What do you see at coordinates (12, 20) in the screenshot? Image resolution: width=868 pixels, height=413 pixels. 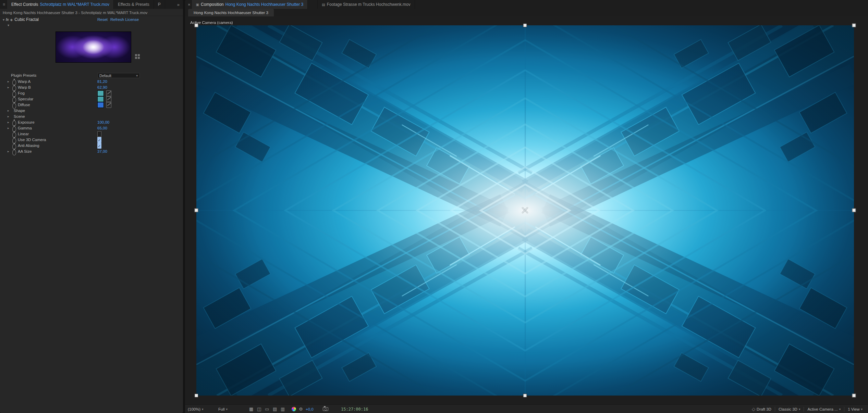 I see `effect-icon: ◈` at bounding box center [12, 20].